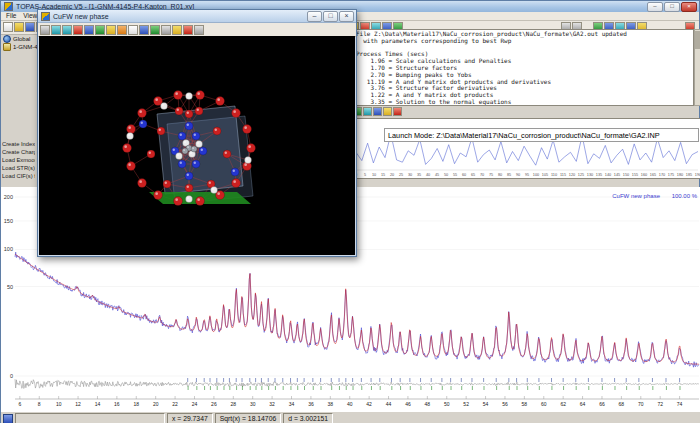 The width and height of the screenshot is (700, 423). Describe the element at coordinates (505, 404) in the screenshot. I see `svg-text: 56` at that location.